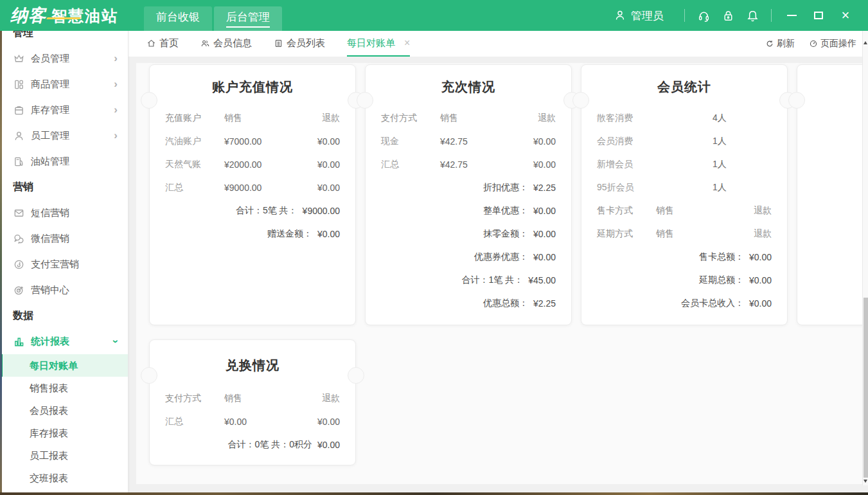  Describe the element at coordinates (713, 303) in the screenshot. I see `total-label: 会员卡总收入：` at that location.